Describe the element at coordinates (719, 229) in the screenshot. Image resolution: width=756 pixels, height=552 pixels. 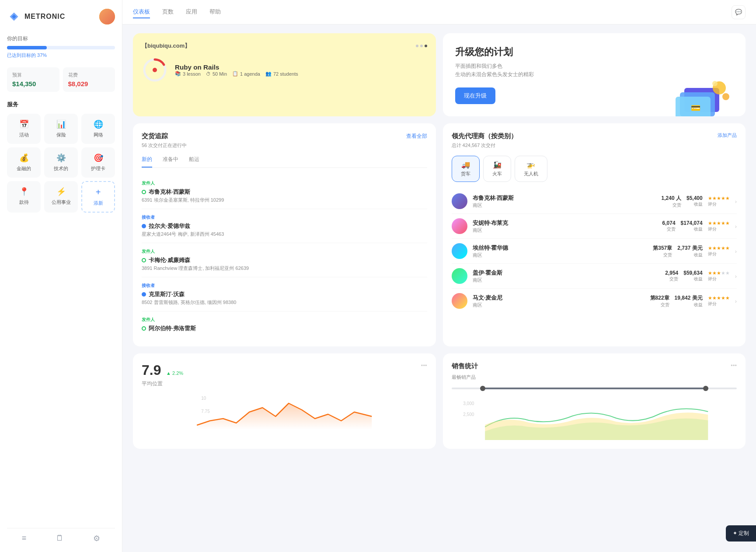
I see `rating-label-2: 评分` at that location.